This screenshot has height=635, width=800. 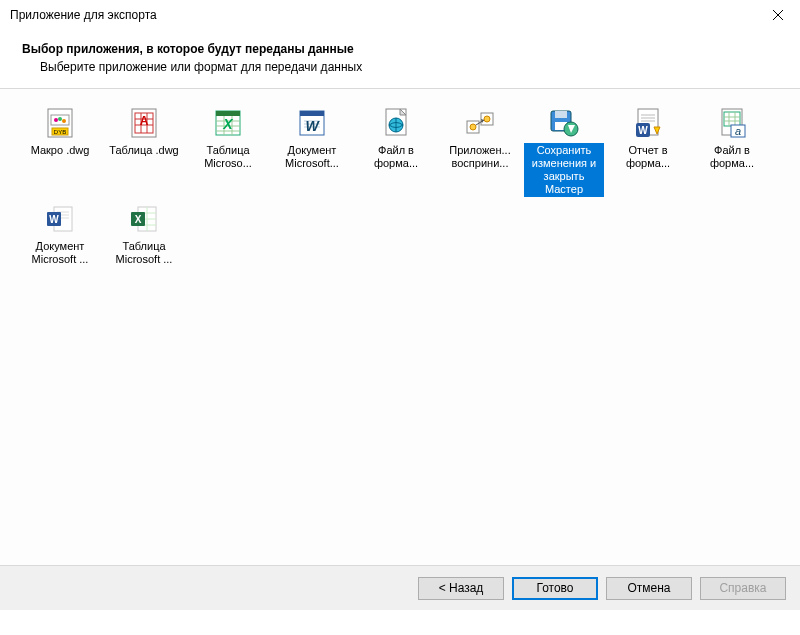 I want to click on app-item-label: Документ Microsoft ..., so click(x=60, y=253).